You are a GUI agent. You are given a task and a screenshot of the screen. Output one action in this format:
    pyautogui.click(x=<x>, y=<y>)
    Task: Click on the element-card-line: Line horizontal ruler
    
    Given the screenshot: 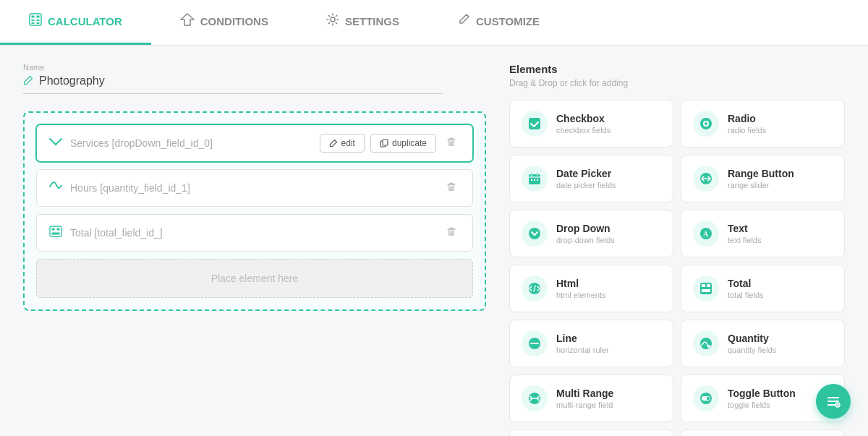 What is the action you would take?
    pyautogui.click(x=592, y=343)
    